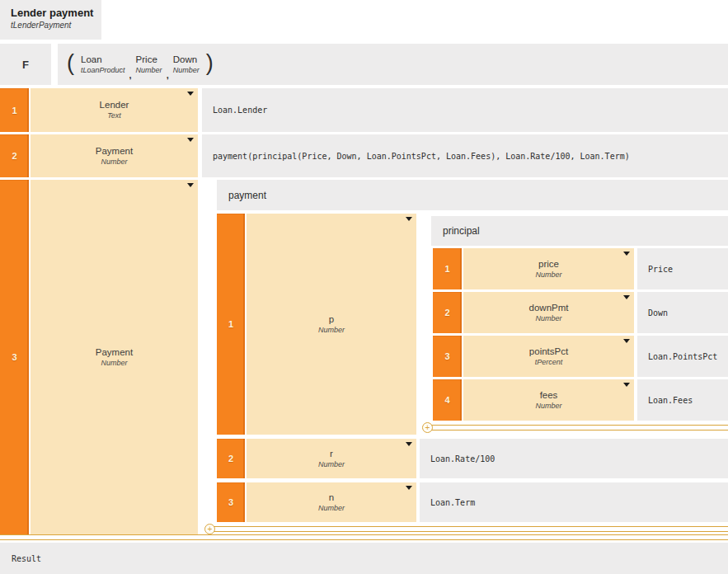 The width and height of the screenshot is (728, 574). What do you see at coordinates (549, 269) in the screenshot?
I see `name-cell-price: price Number` at bounding box center [549, 269].